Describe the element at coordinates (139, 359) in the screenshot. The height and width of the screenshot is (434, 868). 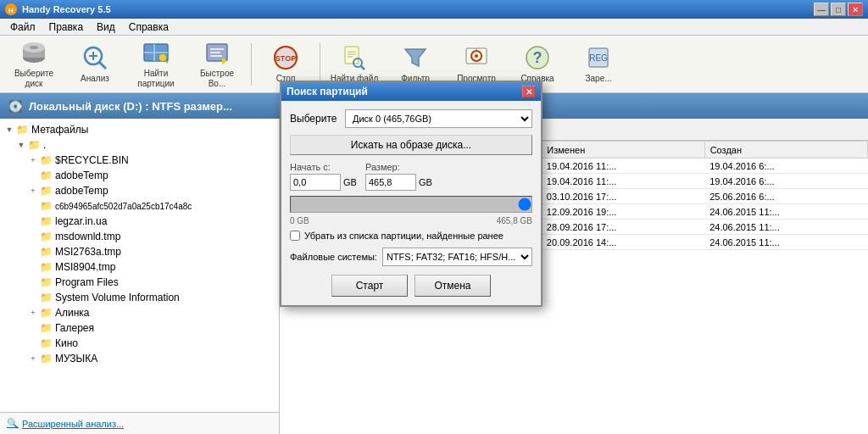
I see `tree-item: + 📁 МУЗЫКА` at that location.